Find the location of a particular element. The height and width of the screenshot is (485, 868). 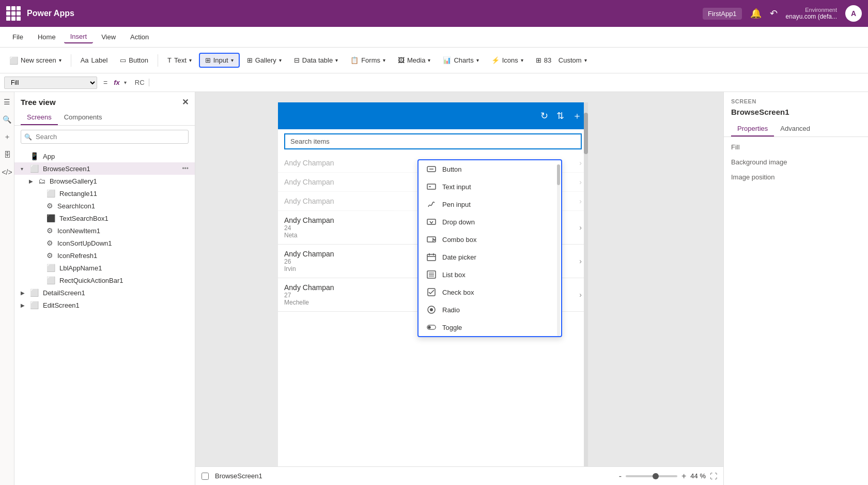

expand-browse-screen: ▾ is located at coordinates (24, 169).